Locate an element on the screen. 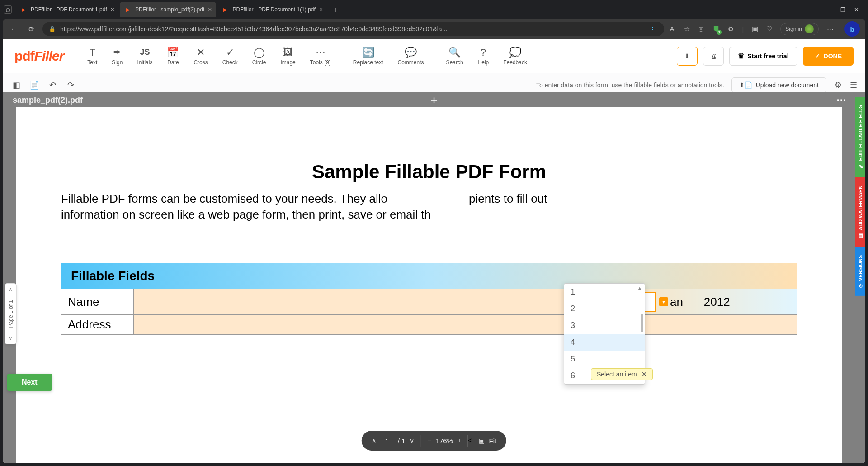 This screenshot has height=466, width=868. new-tab-button: ＋ is located at coordinates (336, 10).